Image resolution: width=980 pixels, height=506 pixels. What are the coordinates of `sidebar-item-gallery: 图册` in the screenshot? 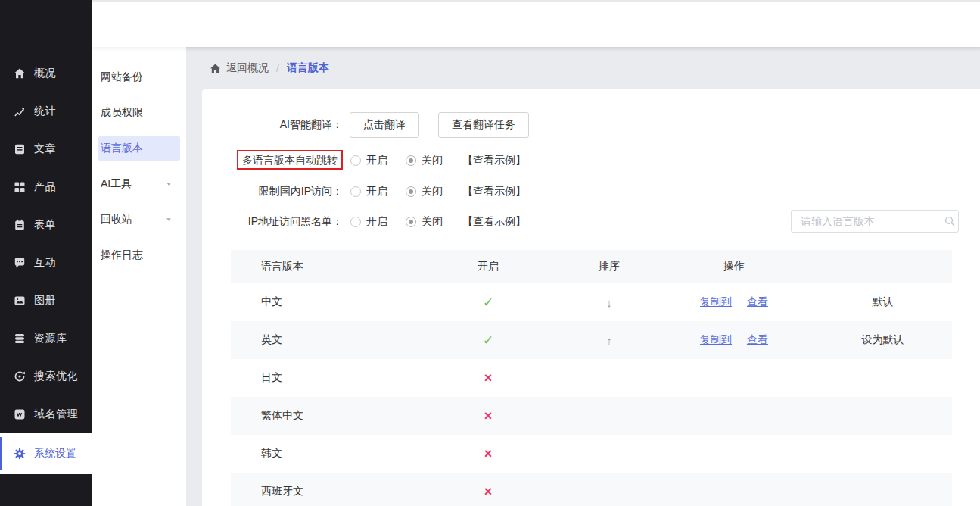 It's located at (46, 301).